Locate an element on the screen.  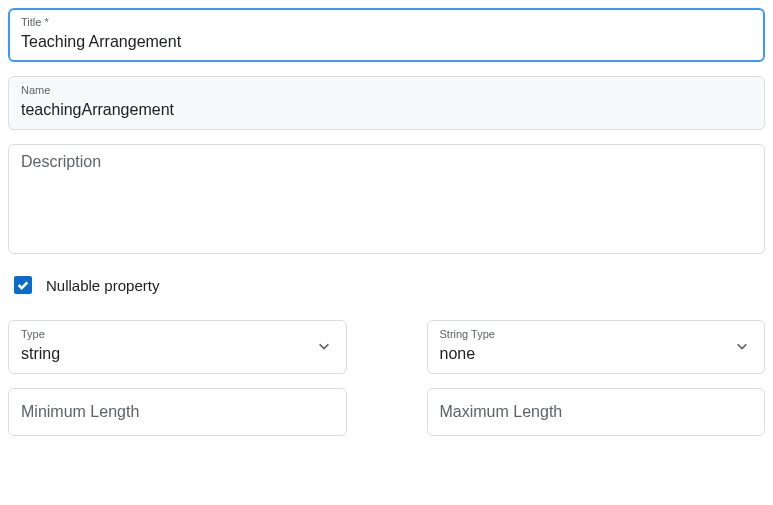
string-type-label: String Type is located at coordinates (586, 334).